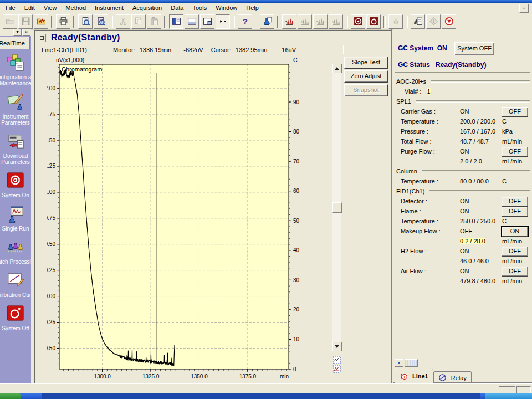  I want to click on print-button, so click(63, 22).